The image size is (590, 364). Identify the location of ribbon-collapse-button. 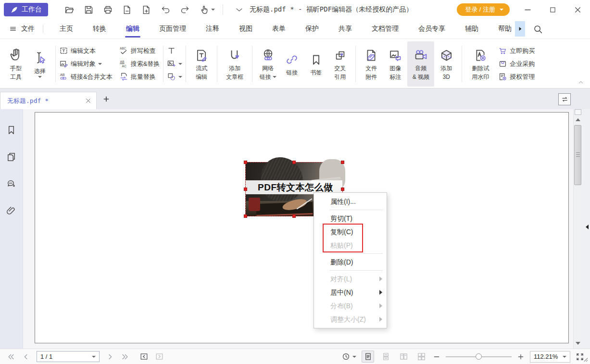
(581, 82).